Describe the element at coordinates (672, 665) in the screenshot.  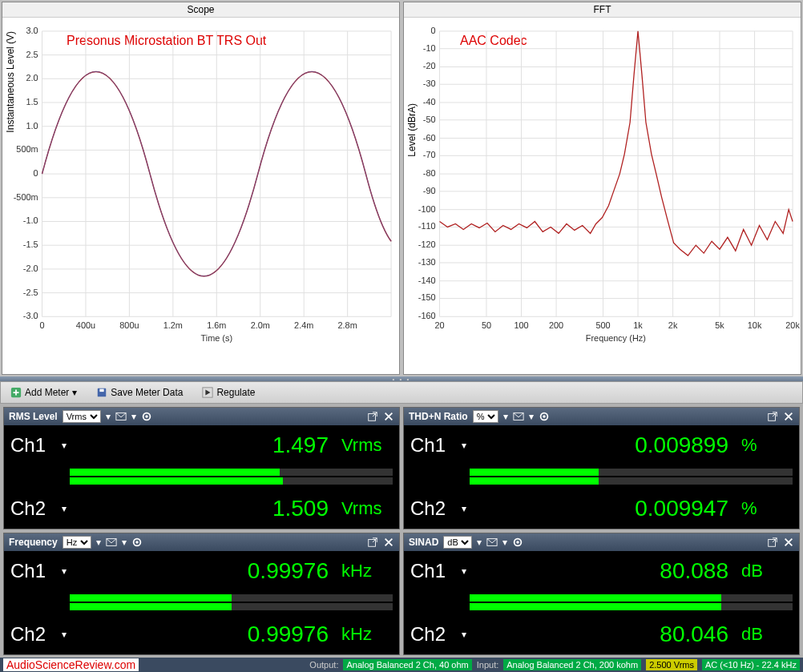
I see `voltage-value: 2.500 Vrms` at that location.